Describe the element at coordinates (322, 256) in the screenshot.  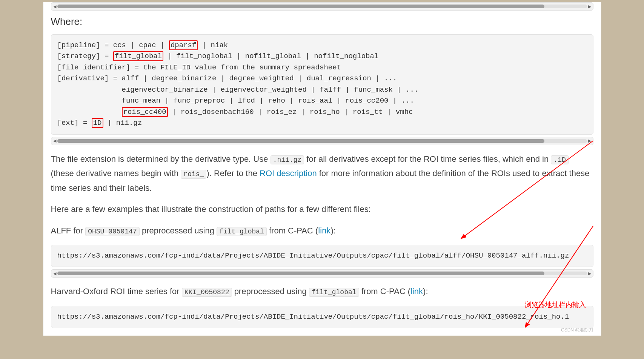
I see `code-block-alff-url: https://s3.amazonaws.com/fcp-indi/data/P…` at that location.